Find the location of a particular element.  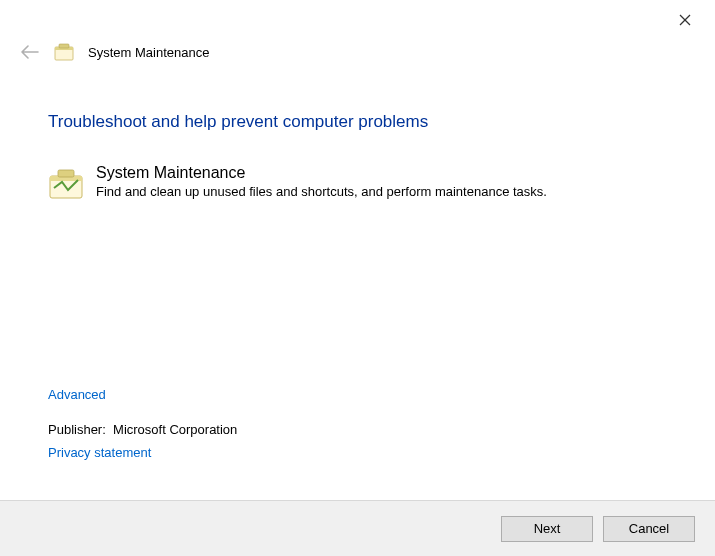

troubleshooter-icon is located at coordinates (64, 52).